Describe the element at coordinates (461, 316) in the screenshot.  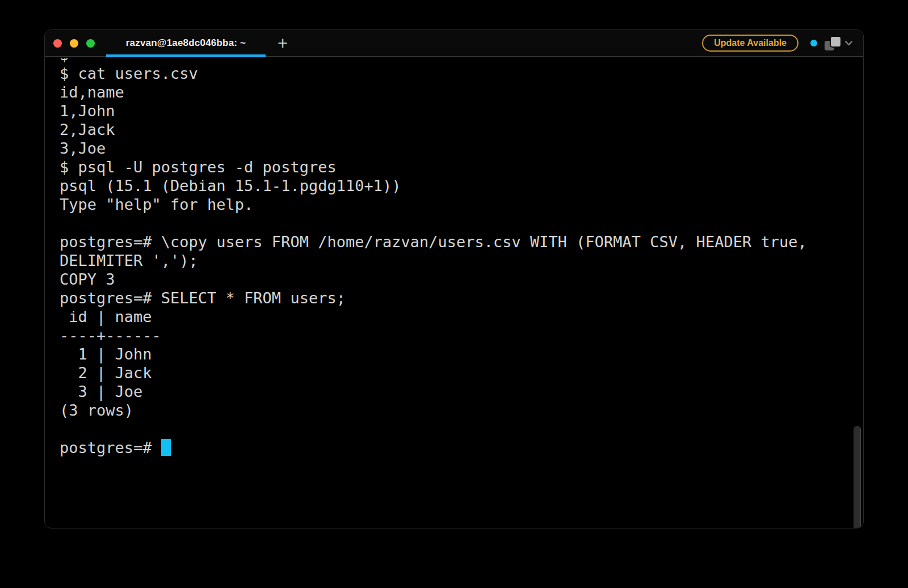
I see `terminal-line: id | name` at that location.